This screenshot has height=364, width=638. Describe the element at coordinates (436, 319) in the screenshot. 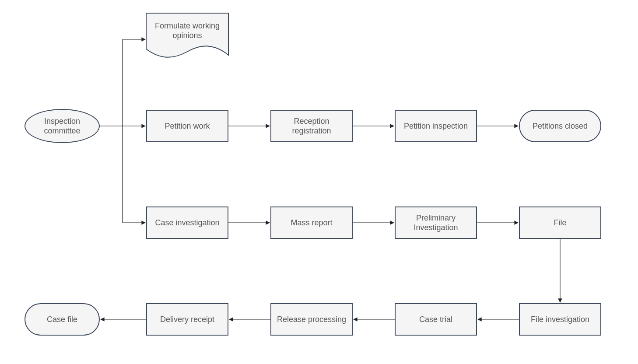

I see `node-case-trial: Case trial` at that location.